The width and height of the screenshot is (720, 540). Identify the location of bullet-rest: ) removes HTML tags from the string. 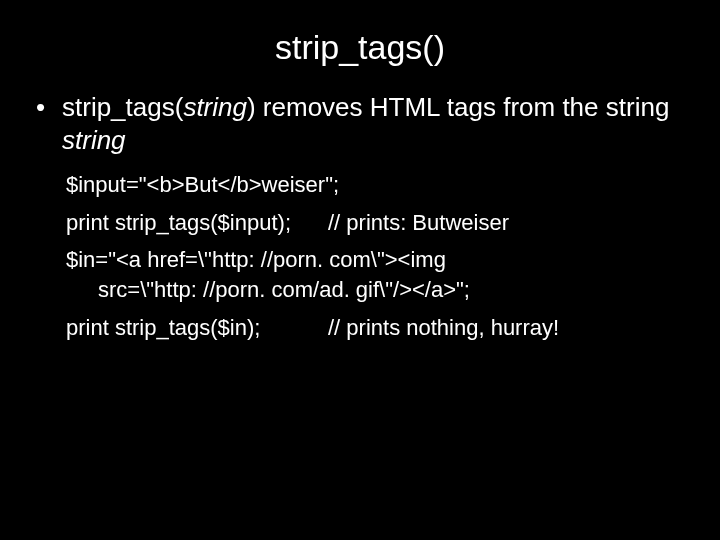
(458, 107).